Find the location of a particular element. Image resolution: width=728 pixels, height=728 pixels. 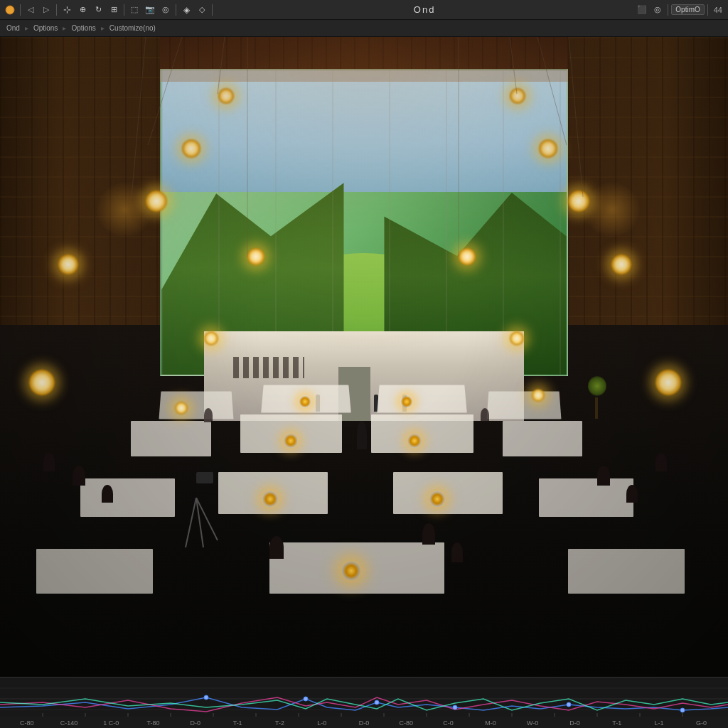

view-icon: ⬚ is located at coordinates (134, 10).